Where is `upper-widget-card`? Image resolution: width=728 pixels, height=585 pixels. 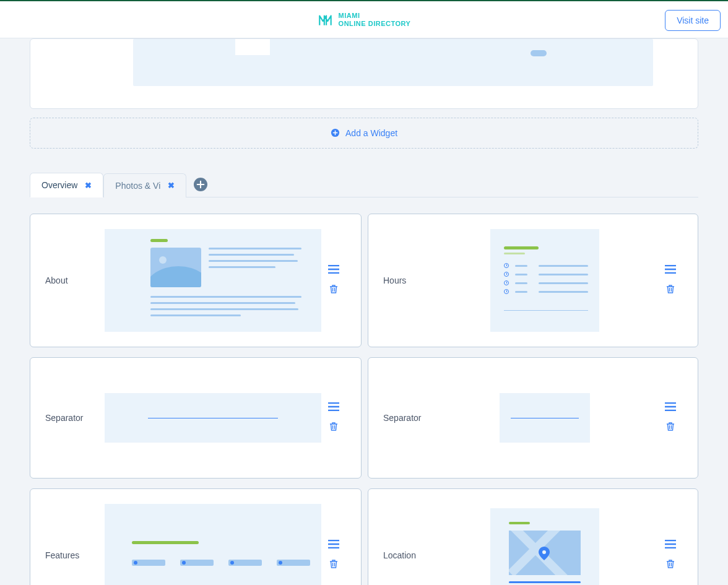 upper-widget-card is located at coordinates (364, 74).